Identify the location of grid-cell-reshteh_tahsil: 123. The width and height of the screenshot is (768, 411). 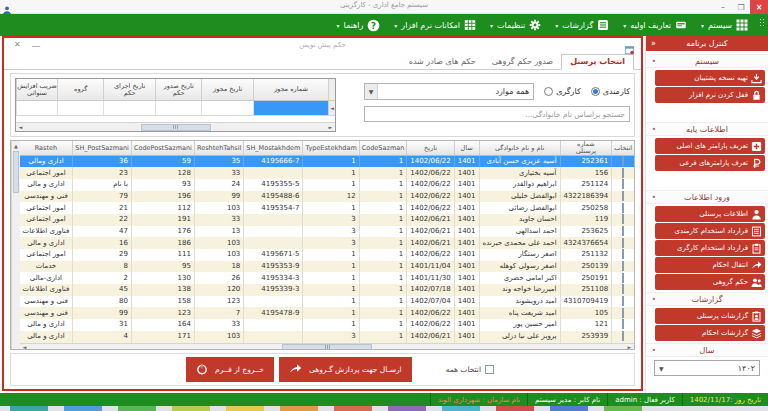
(218, 302).